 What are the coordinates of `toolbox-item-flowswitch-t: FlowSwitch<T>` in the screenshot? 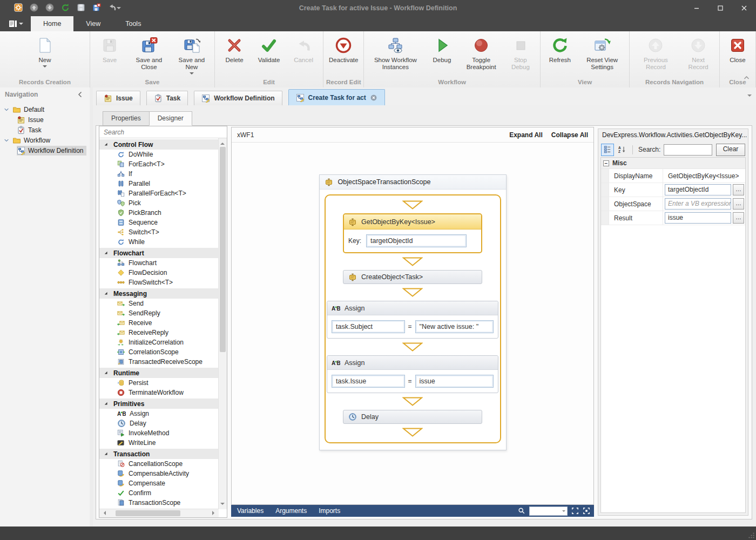 It's located at (159, 282).